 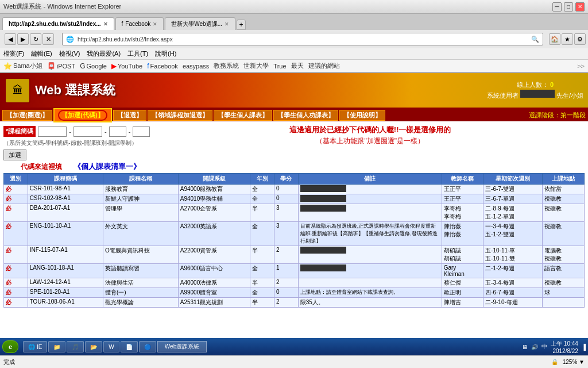 I want to click on row-name: 英語聽讀寫習, so click(x=141, y=271).